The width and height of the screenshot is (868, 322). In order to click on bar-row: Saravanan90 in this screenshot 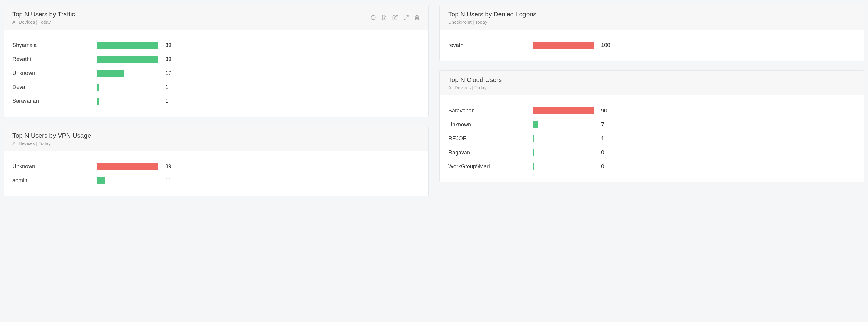, I will do `click(652, 110)`.